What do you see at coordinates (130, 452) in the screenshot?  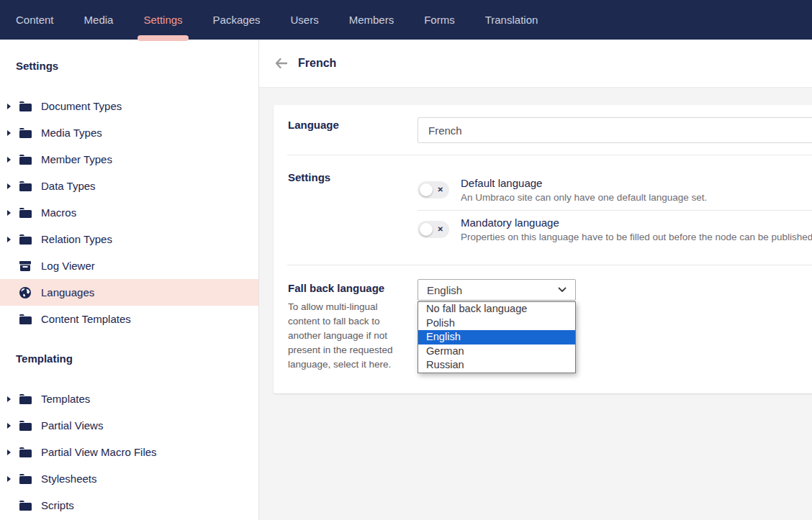 I see `sidebar-item-partial-view-macro-files: Partial View Macro Files` at bounding box center [130, 452].